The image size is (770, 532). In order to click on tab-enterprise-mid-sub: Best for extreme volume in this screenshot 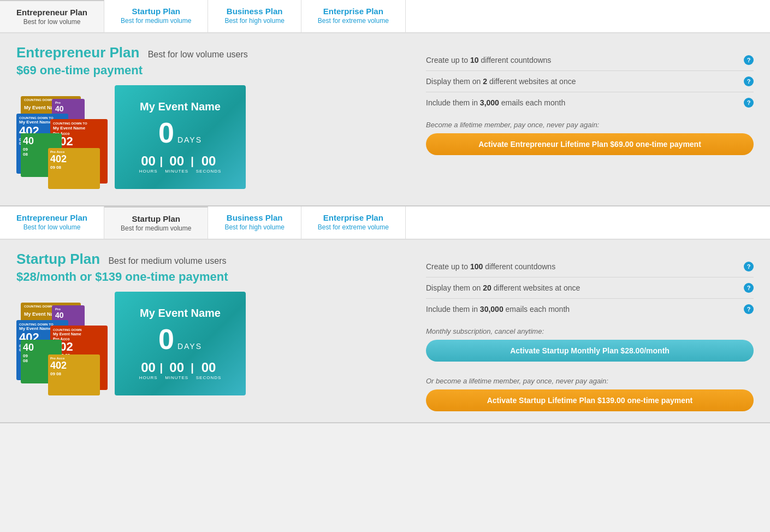, I will do `click(353, 227)`.